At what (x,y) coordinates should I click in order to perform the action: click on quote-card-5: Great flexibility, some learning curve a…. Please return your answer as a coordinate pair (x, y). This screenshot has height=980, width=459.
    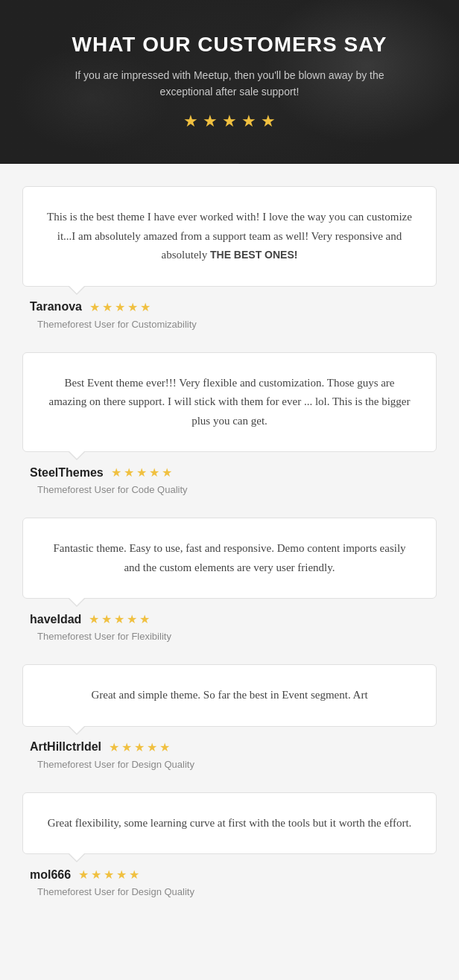
    Looking at the image, I should click on (230, 824).